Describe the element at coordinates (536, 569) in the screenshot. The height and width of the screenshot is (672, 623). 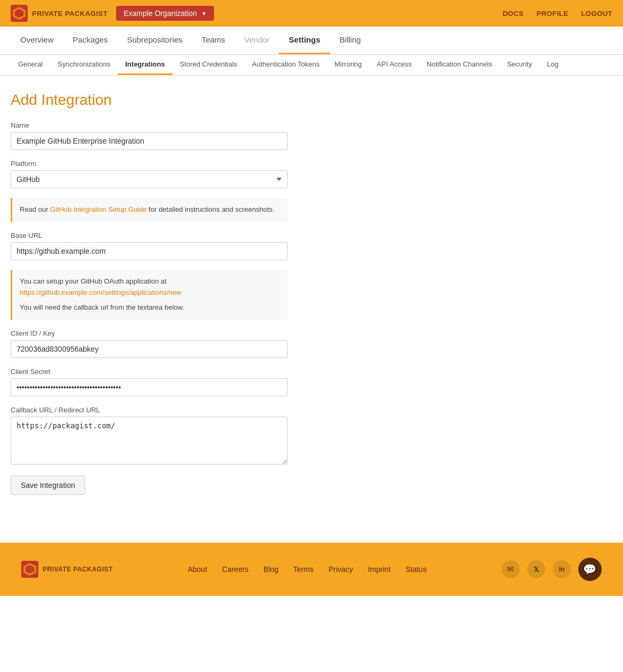
I see `twitter-icon: 𝕏` at that location.